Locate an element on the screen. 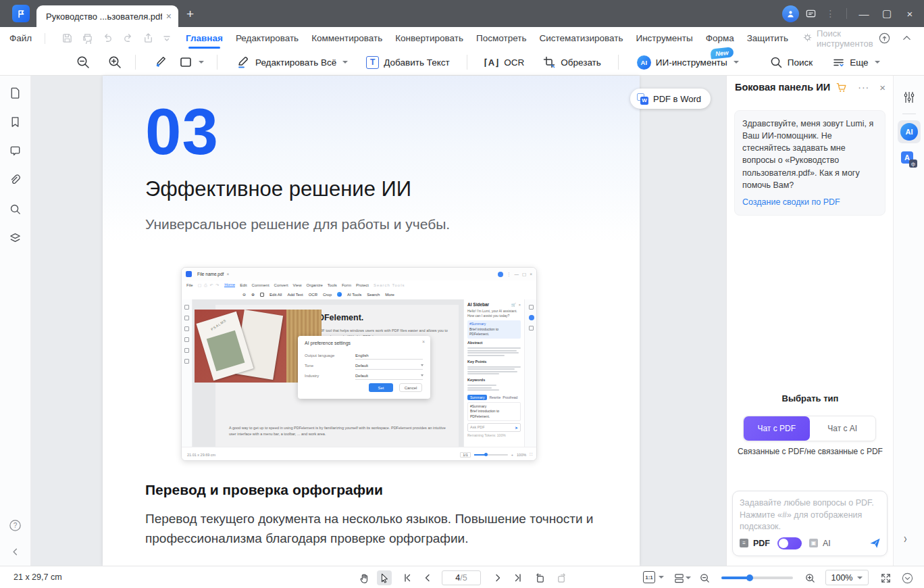  new-tab-button: + is located at coordinates (190, 14).